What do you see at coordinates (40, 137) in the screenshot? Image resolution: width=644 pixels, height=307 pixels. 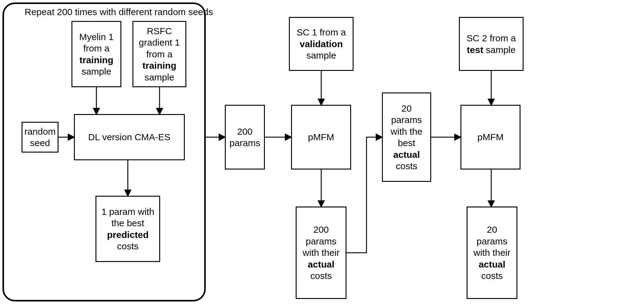 I see `random-seed-box: random seed` at bounding box center [40, 137].